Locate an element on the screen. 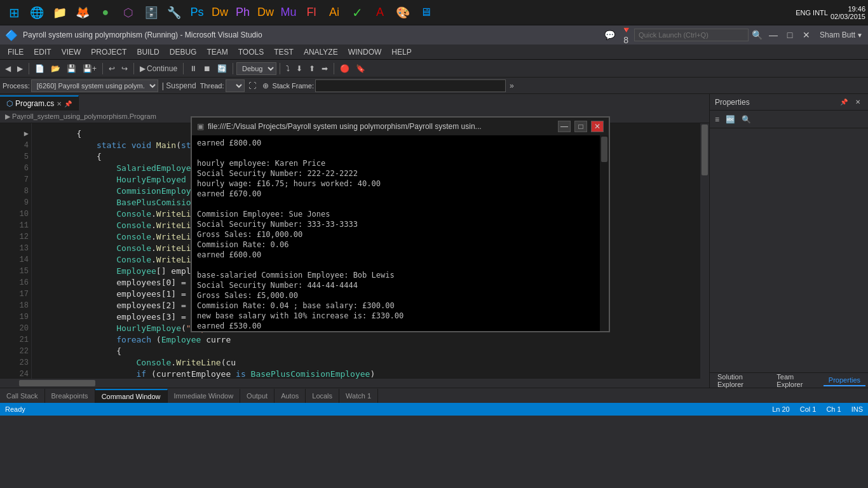 Image resolution: width=868 pixels, height=488 pixels. pause-btn: ⏸ is located at coordinates (193, 69).